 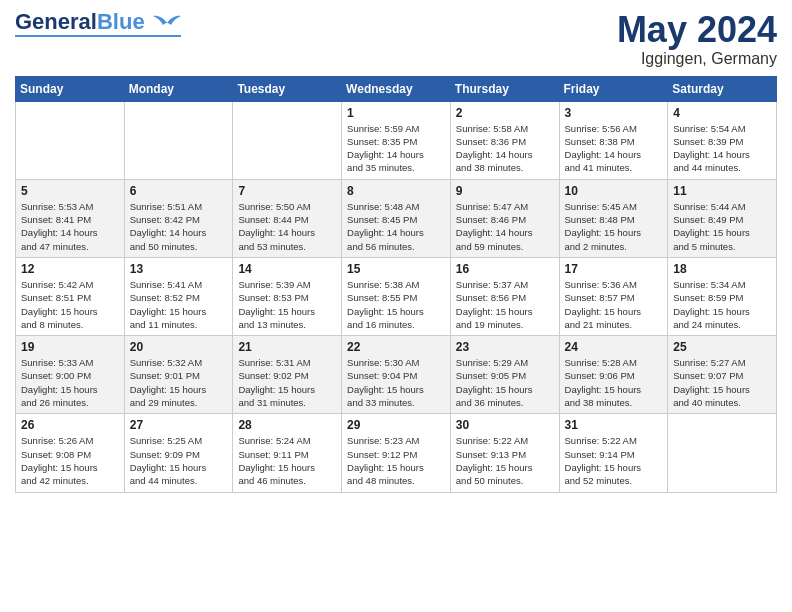 I want to click on calendar-cell: 16Sunrise: 5:37 AM Sunset: 8:56 PM Dayli…, so click(x=504, y=296).